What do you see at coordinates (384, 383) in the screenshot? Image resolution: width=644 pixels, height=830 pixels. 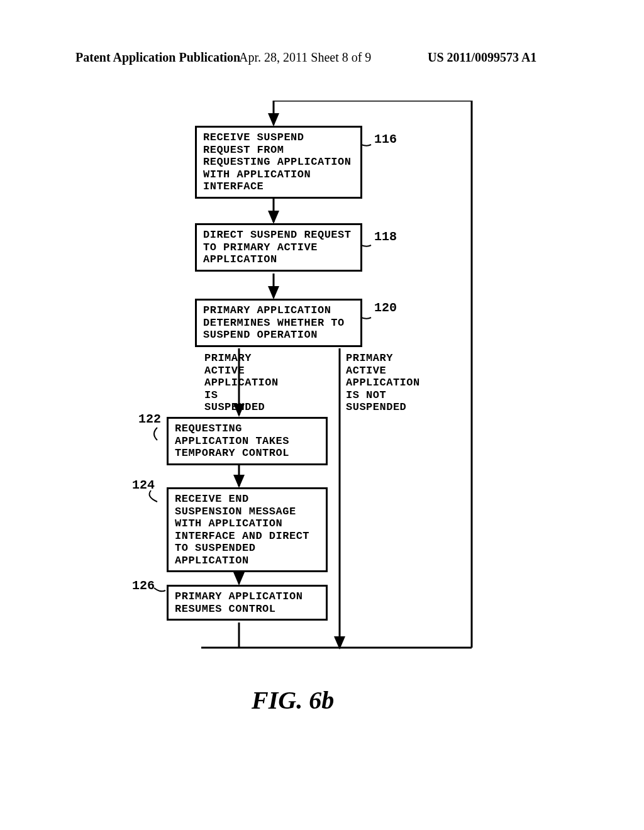 I see `branch-right-label: PRIMARY ACTIVE APPLICATION IS NOT SUSPEN…` at bounding box center [384, 383].